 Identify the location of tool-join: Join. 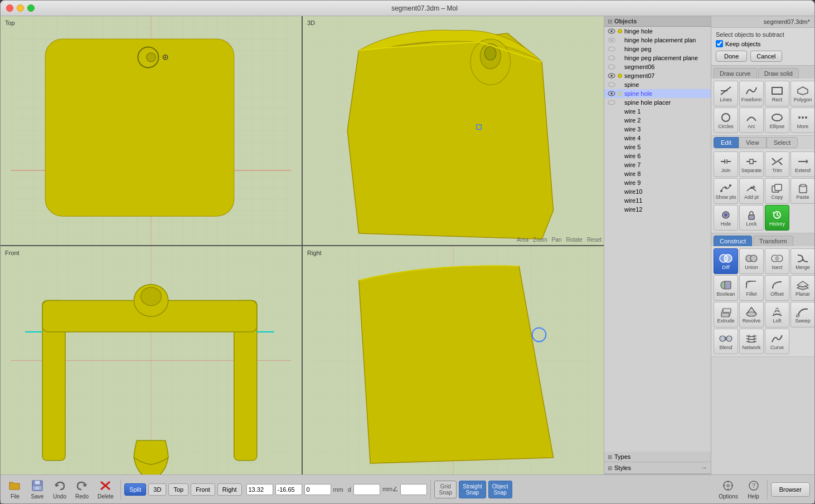
(726, 164).